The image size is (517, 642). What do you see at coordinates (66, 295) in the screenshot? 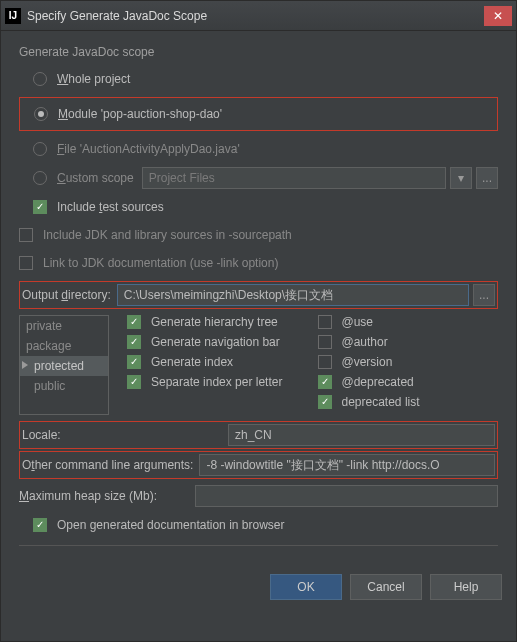
I see `output-dir-label: Output directory:` at bounding box center [66, 295].